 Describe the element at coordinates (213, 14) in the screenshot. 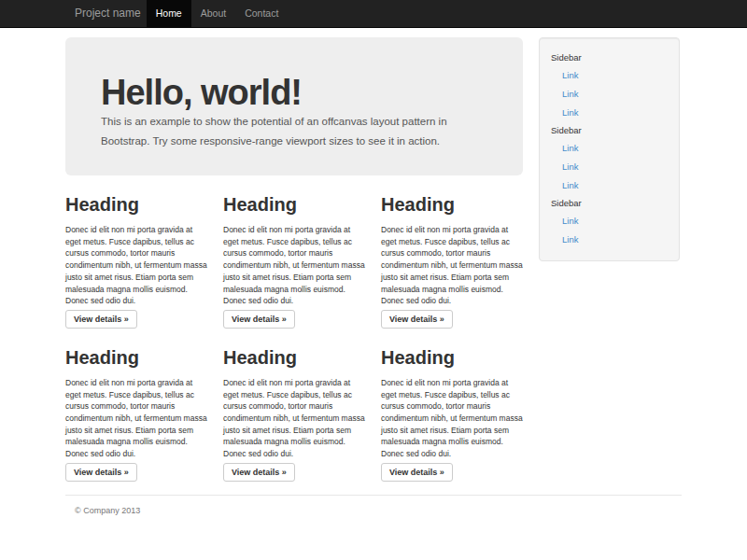

I see `nav-item-about: About` at that location.